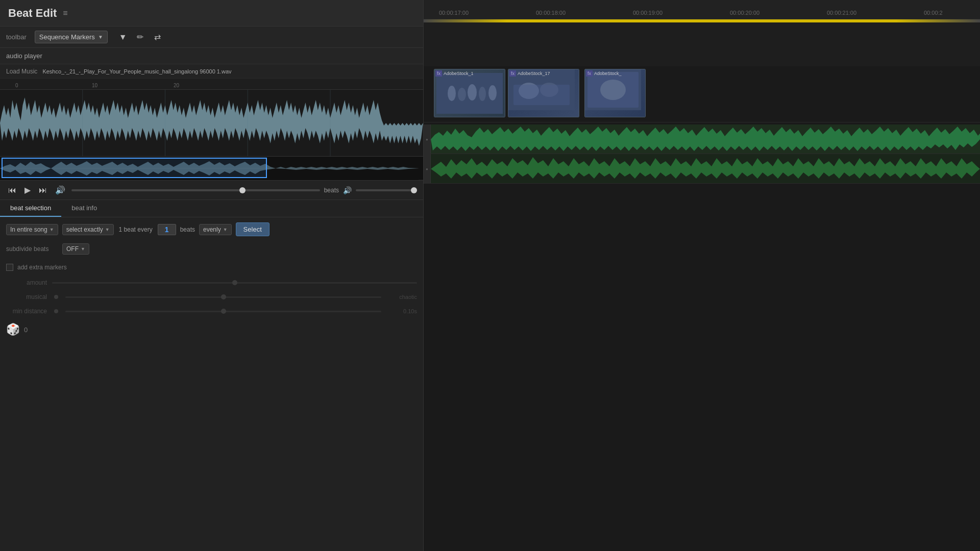  Describe the element at coordinates (253, 230) in the screenshot. I see `select-button: Select` at that location.